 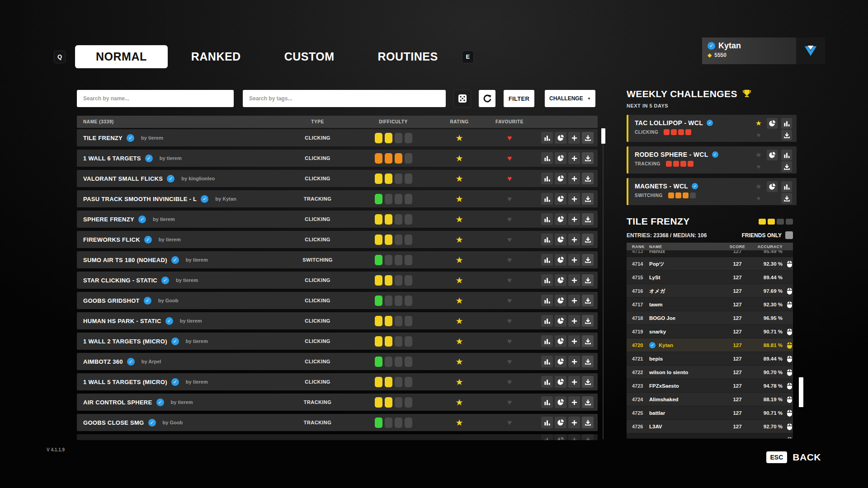 What do you see at coordinates (710, 305) in the screenshot?
I see `leaderboard-row: 4717tawm12792.30 %` at bounding box center [710, 305].